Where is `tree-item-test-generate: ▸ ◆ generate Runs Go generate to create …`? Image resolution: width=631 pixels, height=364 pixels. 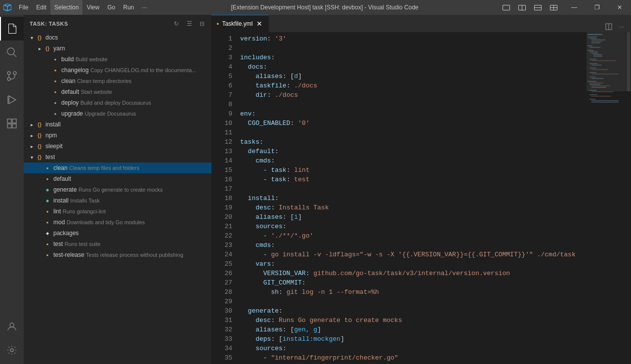 tree-item-test-generate: ▸ ◆ generate Runs Go generate to create … is located at coordinates (118, 190).